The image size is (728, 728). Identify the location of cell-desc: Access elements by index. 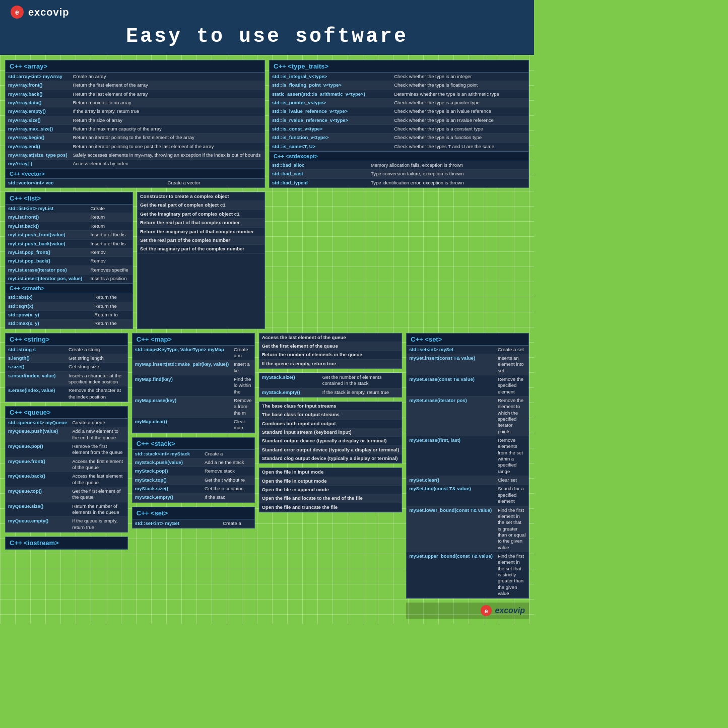
(167, 164).